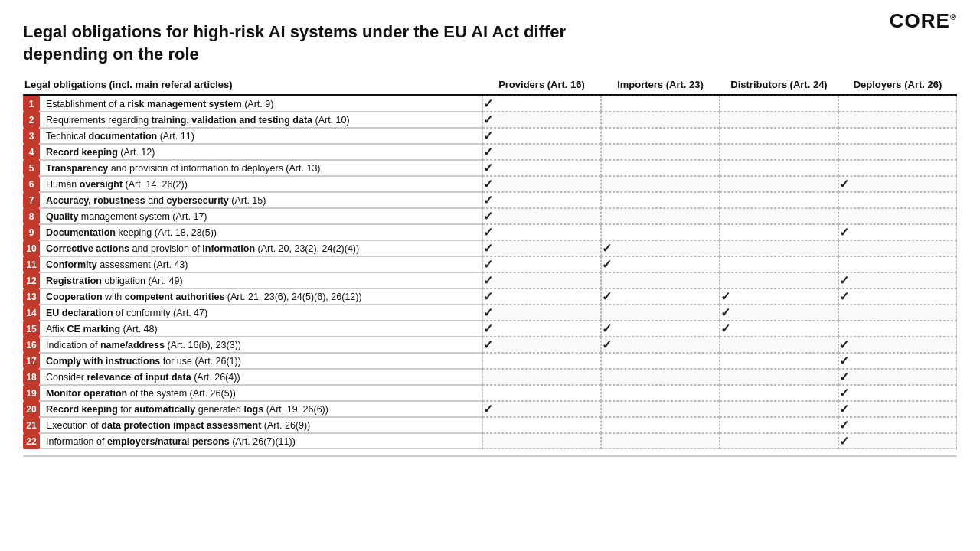  I want to click on col-header-providers: Providers (Art. 16), so click(542, 87).